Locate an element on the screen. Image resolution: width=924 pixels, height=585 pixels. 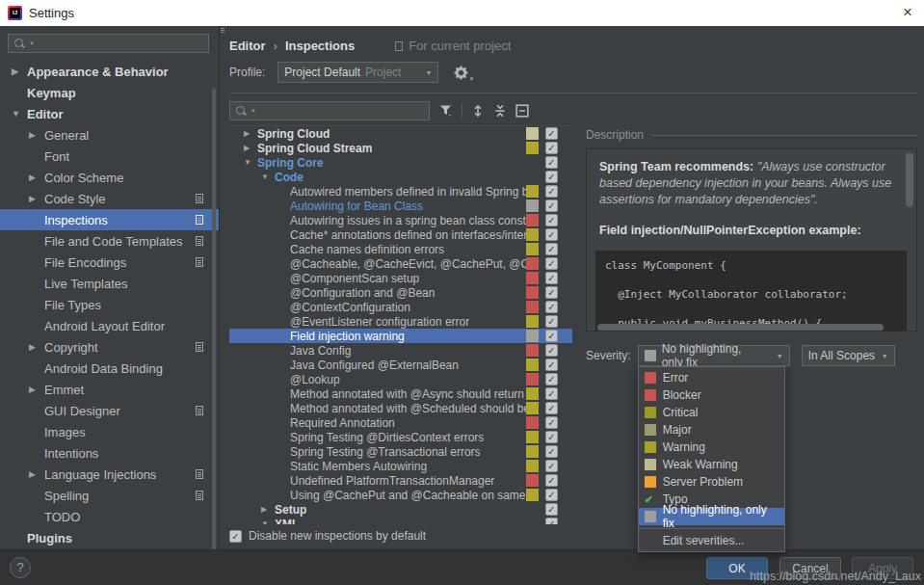
sidebar-item-copyright: ▶Copyright is located at coordinates (110, 347).